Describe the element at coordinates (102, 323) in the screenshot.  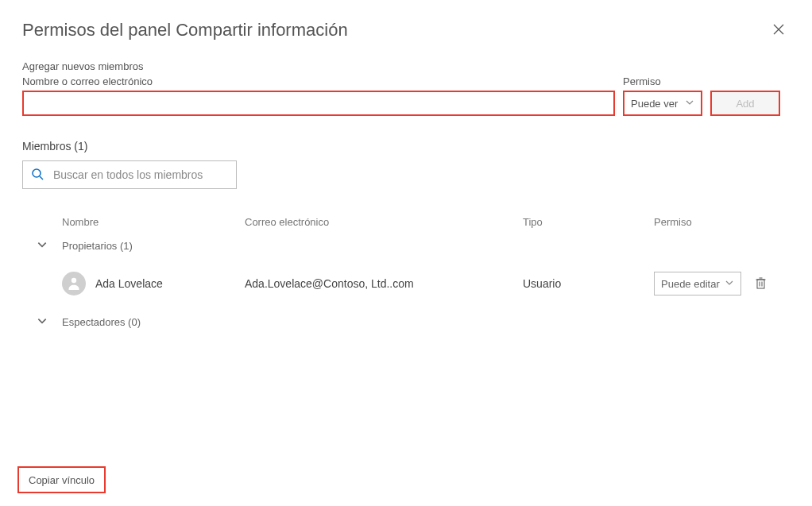
I see `group-viewers-label: Espectadores (0)` at that location.